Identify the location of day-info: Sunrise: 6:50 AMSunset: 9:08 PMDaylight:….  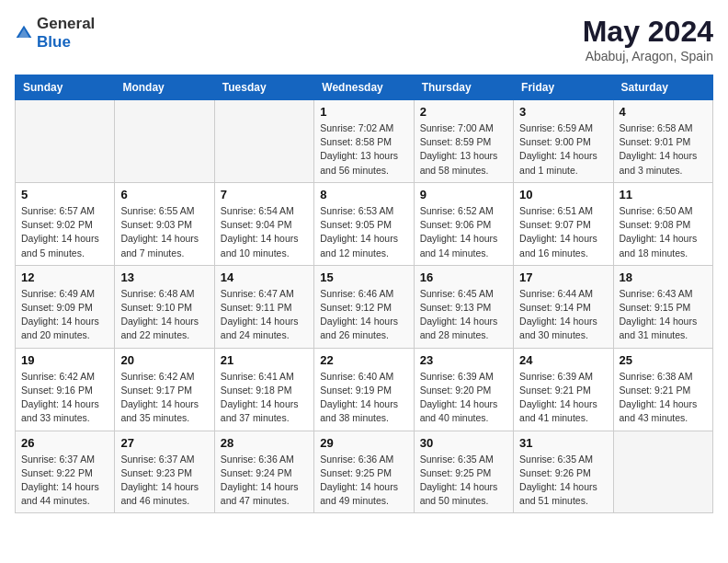
(664, 232).